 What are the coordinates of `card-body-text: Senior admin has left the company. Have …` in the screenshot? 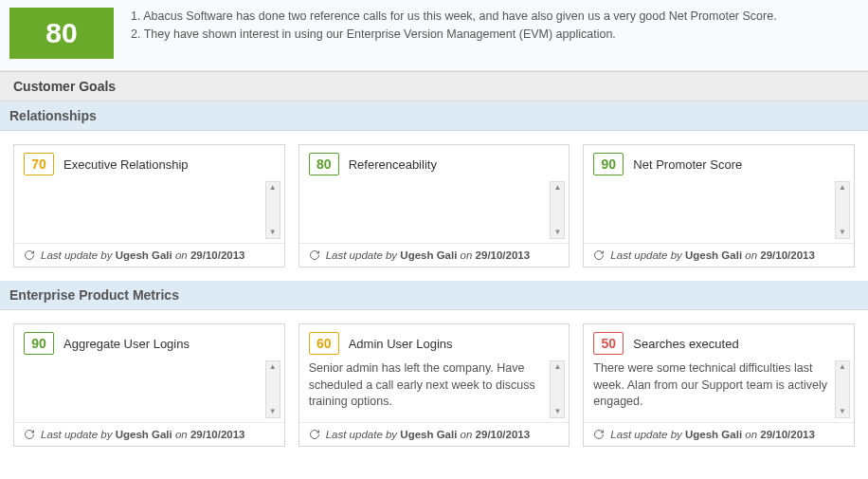 It's located at (430, 389).